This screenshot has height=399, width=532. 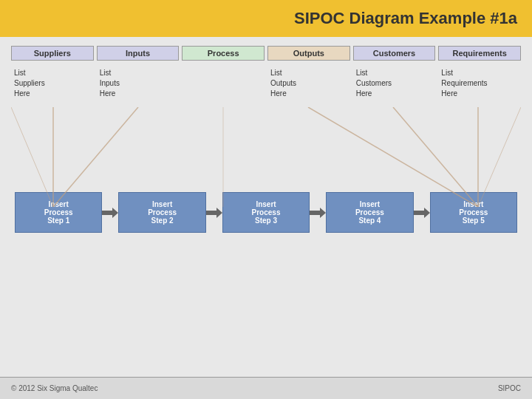 What do you see at coordinates (406, 18) in the screenshot?
I see `page-title: SIPOC Diagram Example #1a` at bounding box center [406, 18].